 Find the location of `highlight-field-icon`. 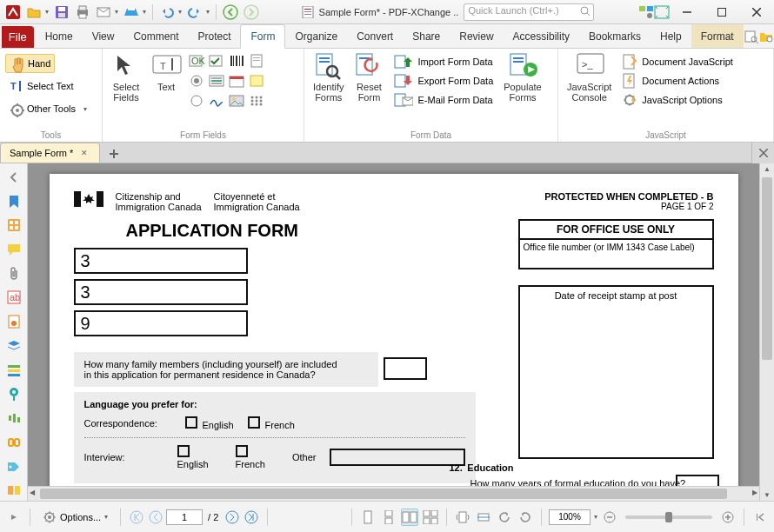

highlight-field-icon is located at coordinates (257, 81).